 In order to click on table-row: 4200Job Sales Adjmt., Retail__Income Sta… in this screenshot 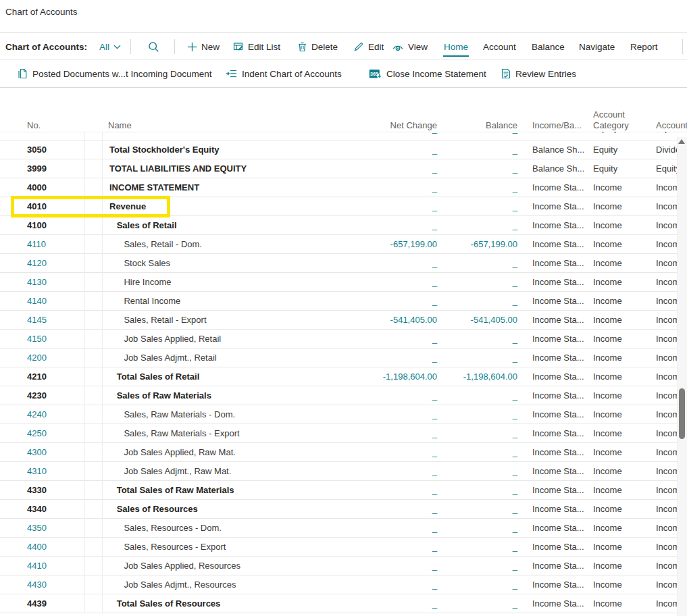, I will do `click(343, 358)`.